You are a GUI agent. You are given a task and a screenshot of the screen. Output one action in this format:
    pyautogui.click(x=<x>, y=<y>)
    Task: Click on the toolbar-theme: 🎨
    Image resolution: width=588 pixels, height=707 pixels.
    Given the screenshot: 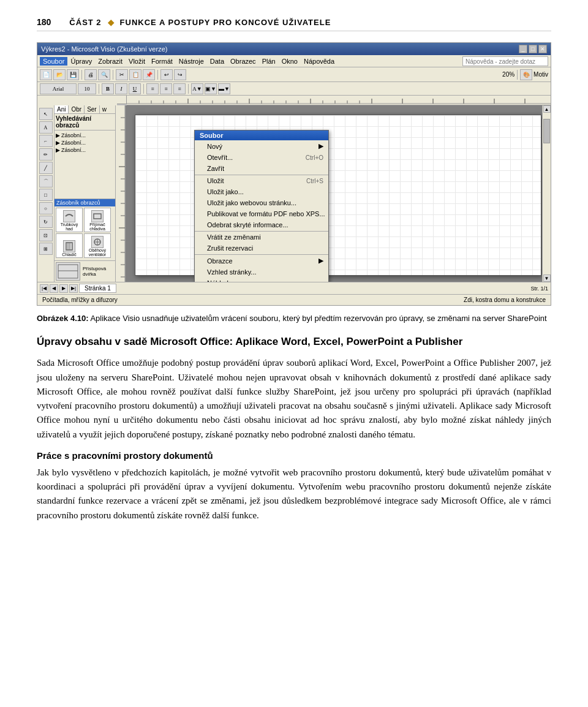 What is the action you would take?
    pyautogui.click(x=526, y=75)
    